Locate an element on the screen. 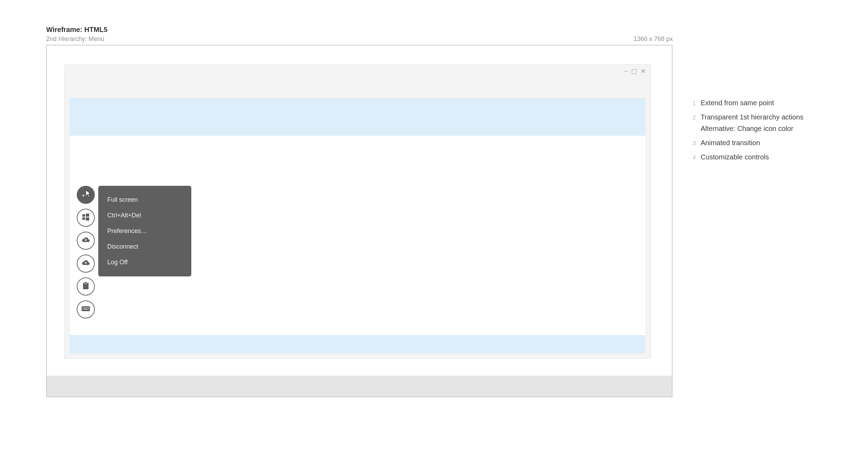 The image size is (868, 457). annotation-text: Customizable controls is located at coordinates (735, 157).